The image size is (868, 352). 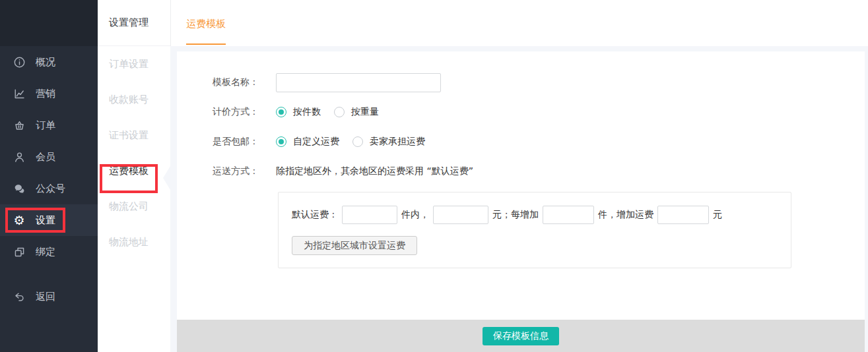 I want to click on pricing-method-row: 计价方式： 按件数 按重量, so click(x=539, y=112).